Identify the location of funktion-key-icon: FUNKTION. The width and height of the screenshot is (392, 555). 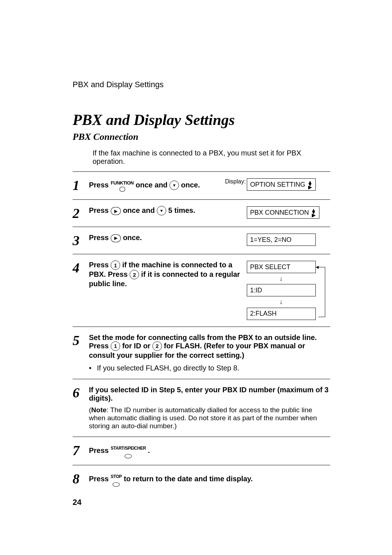
(122, 186).